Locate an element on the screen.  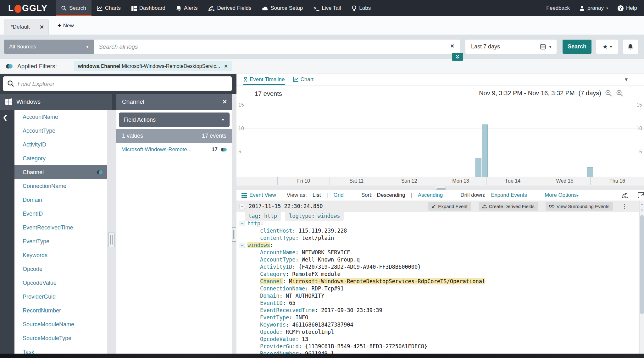
log-value: INFO is located at coordinates (302, 317).